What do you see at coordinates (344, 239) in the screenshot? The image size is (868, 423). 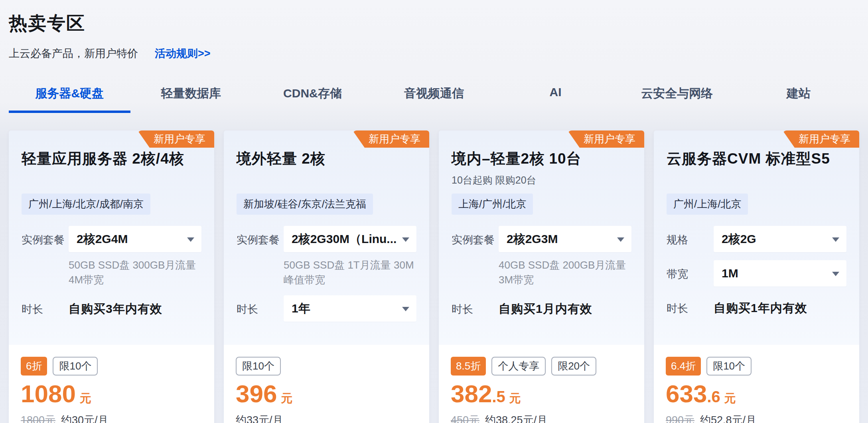 I see `config-select-value: 2核2G30M（Linu...` at bounding box center [344, 239].